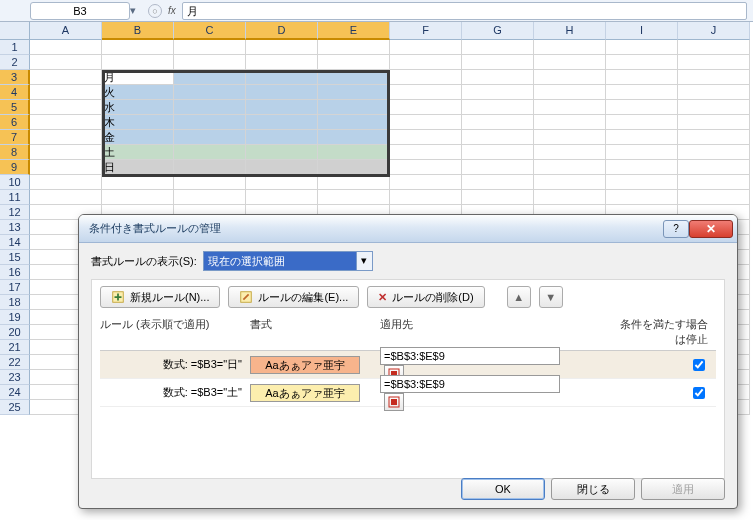 This screenshot has height=520, width=753. What do you see at coordinates (15, 48) in the screenshot?
I see `row-header: 1` at bounding box center [15, 48].